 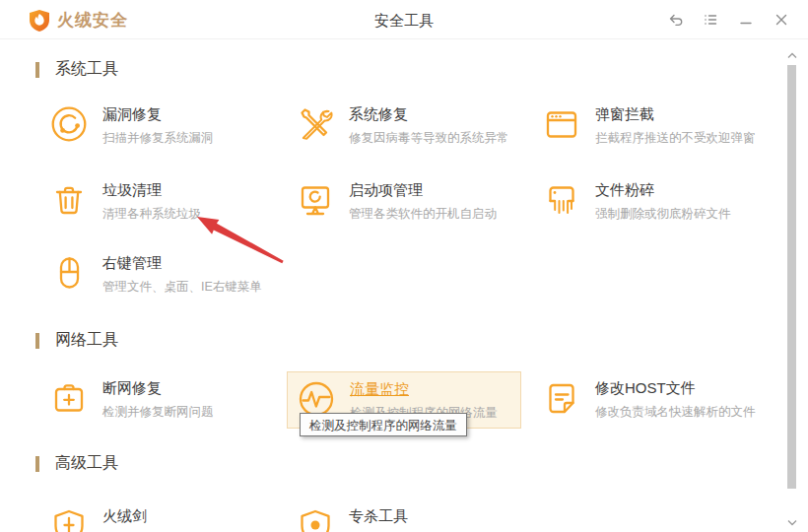 I want to click on scrollbar-thumb, so click(x=792, y=277).